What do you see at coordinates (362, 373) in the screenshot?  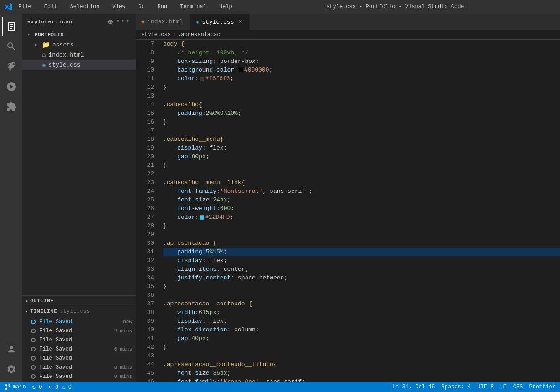 I see `code-line: font-size: 36px;` at bounding box center [362, 373].